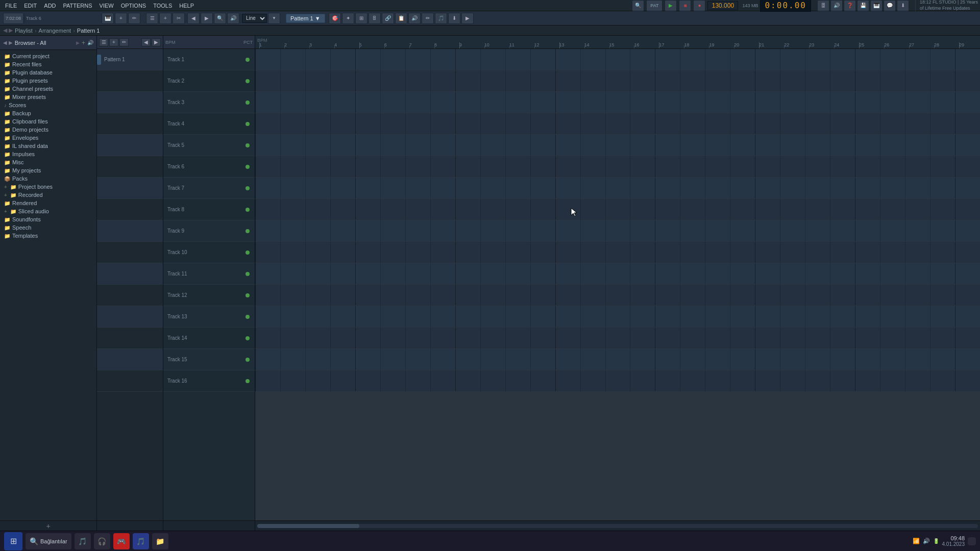 Image resolution: width=980 pixels, height=551 pixels. I want to click on taskbar-app2: 🎮, so click(121, 541).